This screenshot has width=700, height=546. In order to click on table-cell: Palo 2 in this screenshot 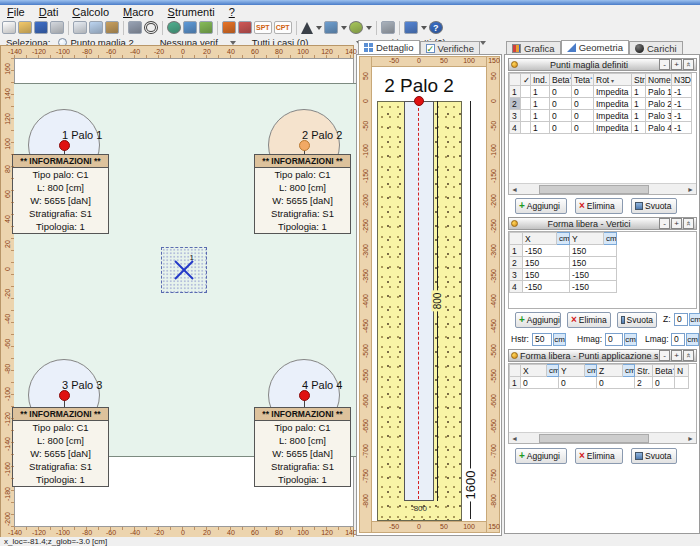, I will do `click(659, 104)`.